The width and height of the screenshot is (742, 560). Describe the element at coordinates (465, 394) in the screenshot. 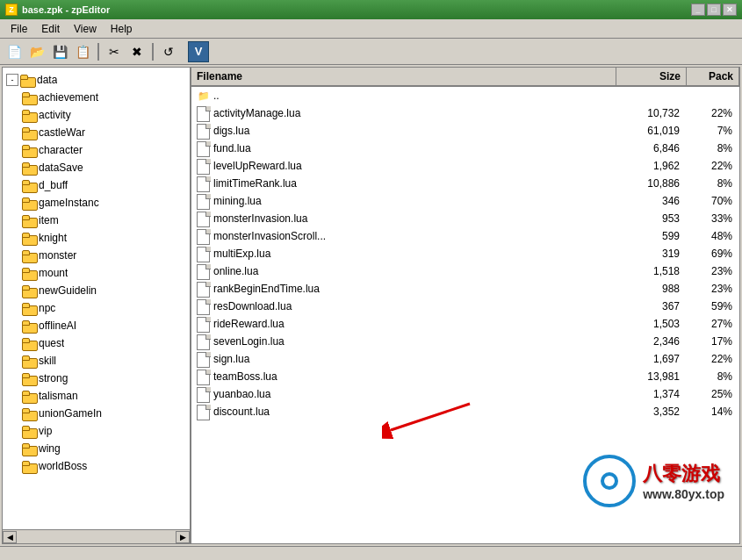

I see `file-row: yuanbao.lua 1,374 25%` at that location.